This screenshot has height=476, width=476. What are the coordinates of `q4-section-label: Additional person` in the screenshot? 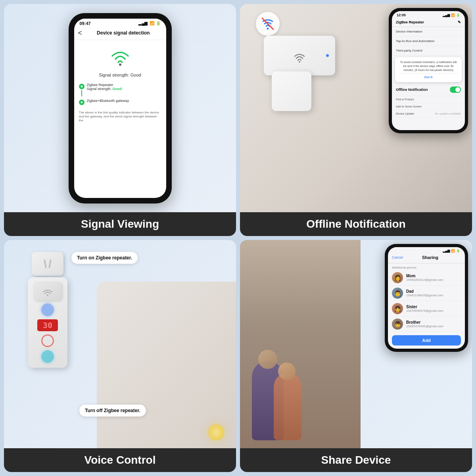 It's located at (426, 267).